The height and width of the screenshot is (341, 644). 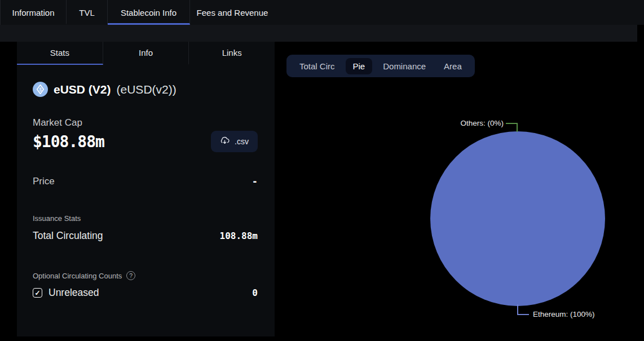 I want to click on chart-tab-label: Pie, so click(x=359, y=67).